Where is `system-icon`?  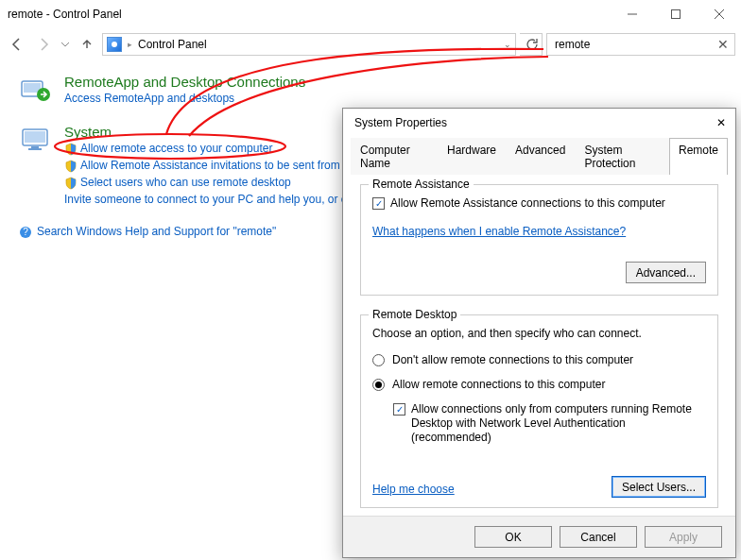 system-icon is located at coordinates (36, 166).